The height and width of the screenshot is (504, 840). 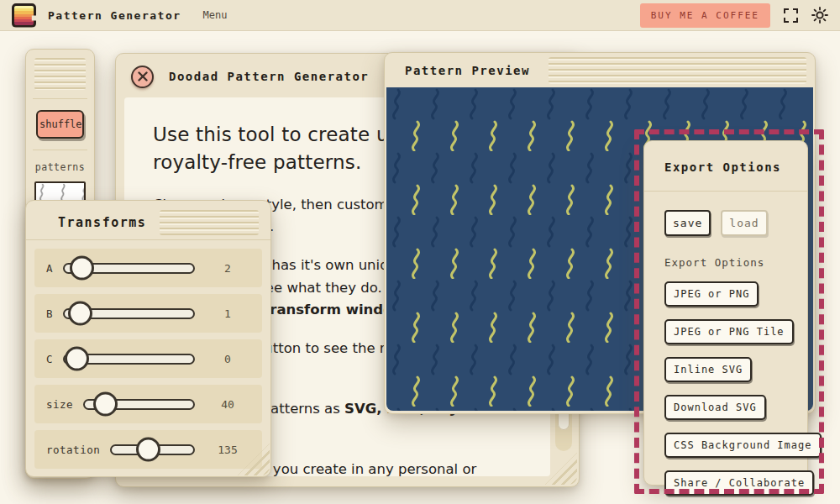 I want to click on load-button: load, so click(x=744, y=223).